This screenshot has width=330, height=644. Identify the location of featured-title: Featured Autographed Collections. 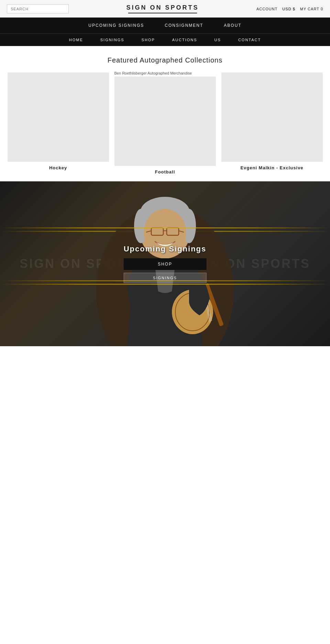
(165, 60).